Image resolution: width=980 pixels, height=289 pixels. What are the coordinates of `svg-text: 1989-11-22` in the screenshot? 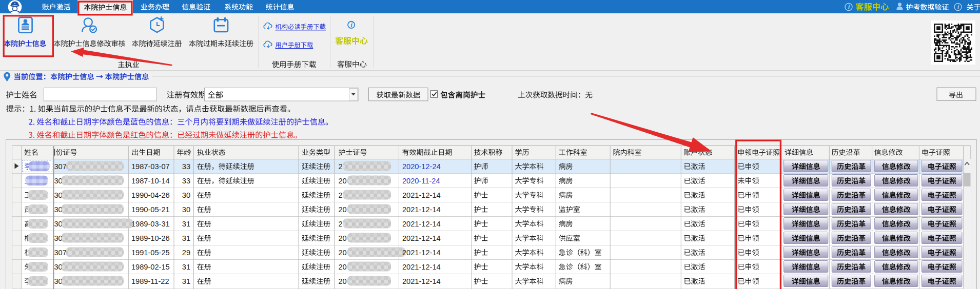 It's located at (150, 281).